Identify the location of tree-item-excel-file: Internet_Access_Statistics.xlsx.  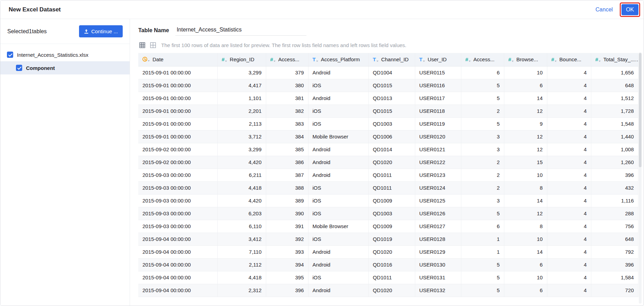
(65, 55).